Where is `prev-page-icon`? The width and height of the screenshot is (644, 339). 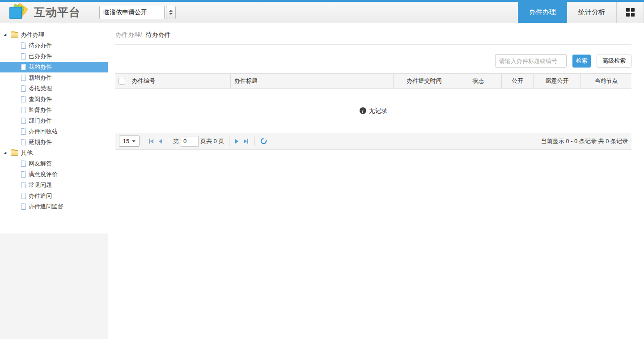 prev-page-icon is located at coordinates (160, 141).